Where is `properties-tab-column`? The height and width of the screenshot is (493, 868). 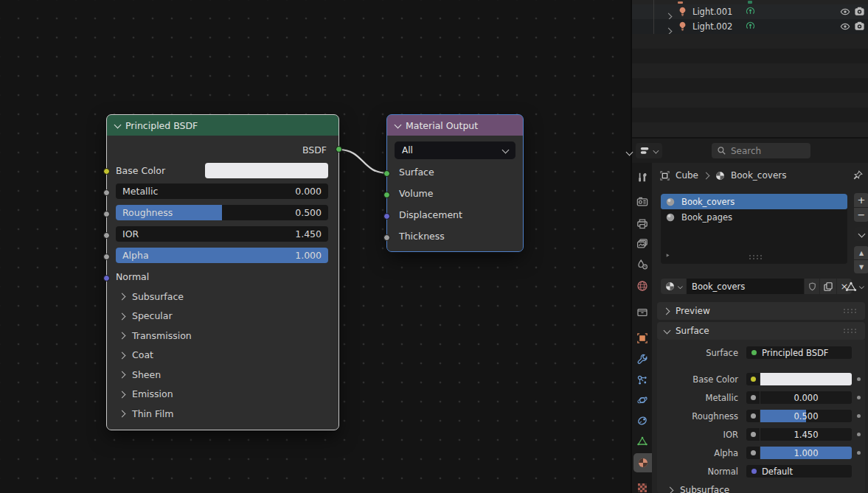 properties-tab-column is located at coordinates (642, 328).